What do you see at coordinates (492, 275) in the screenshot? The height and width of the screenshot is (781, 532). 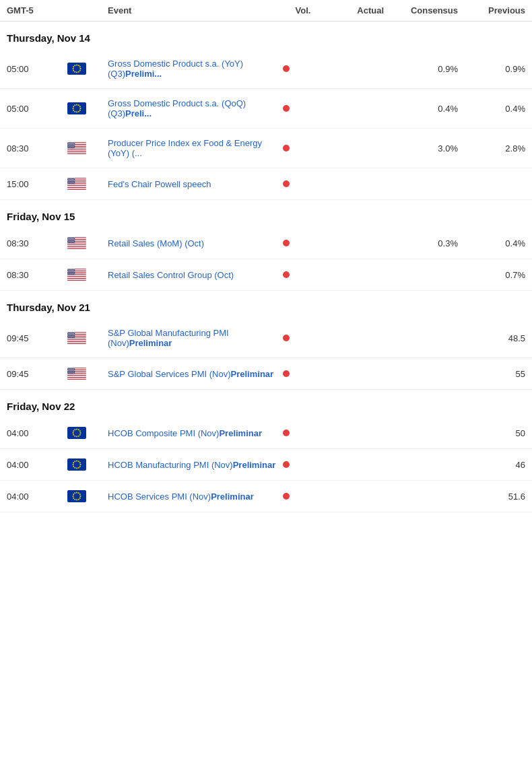 I see `previous-value: 0.7%` at bounding box center [492, 275].